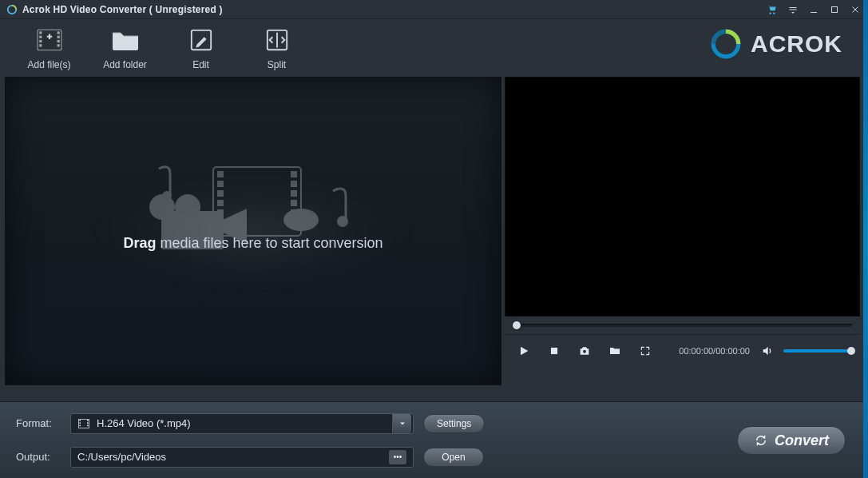 The image size is (868, 478). What do you see at coordinates (12, 10) in the screenshot?
I see `app-logo-icon` at bounding box center [12, 10].